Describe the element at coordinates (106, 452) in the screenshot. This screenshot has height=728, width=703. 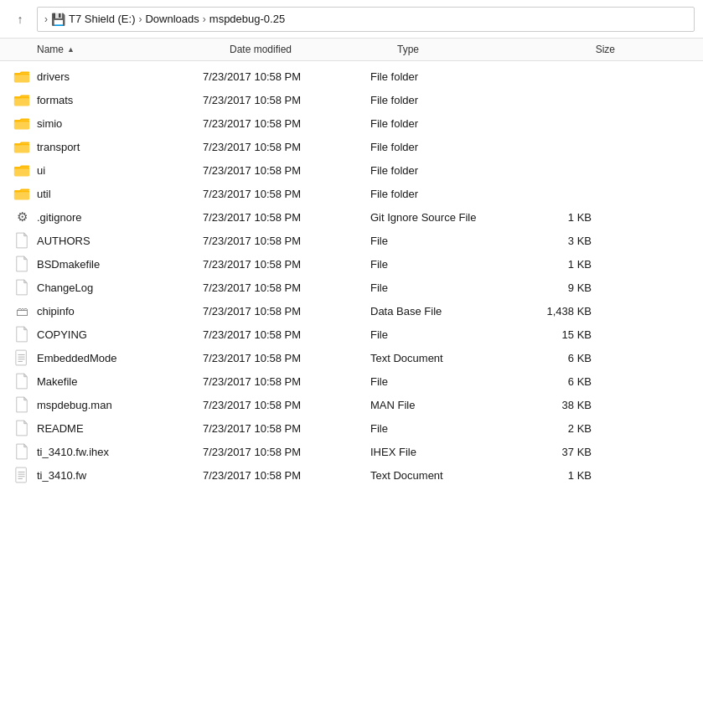
I see `file-name-cell: ti_3410.fw.ihex` at that location.